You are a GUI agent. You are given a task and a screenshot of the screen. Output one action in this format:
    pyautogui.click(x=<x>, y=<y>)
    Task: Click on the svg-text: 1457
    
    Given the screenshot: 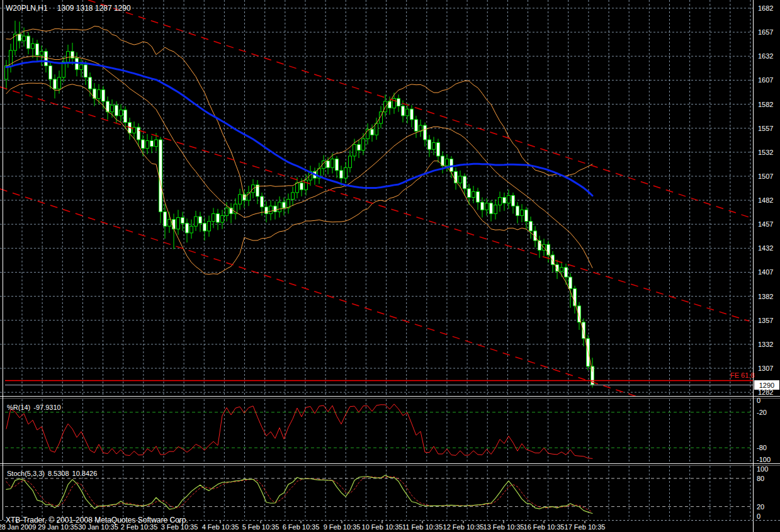 What is the action you would take?
    pyautogui.click(x=766, y=224)
    